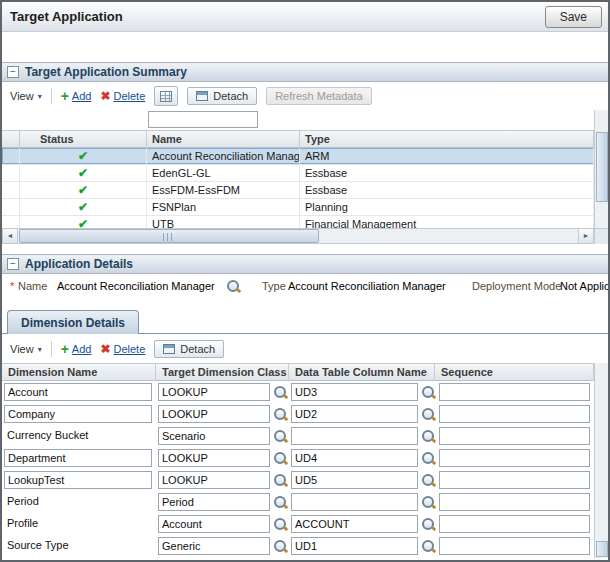 Image resolution: width=610 pixels, height=562 pixels. Describe the element at coordinates (318, 96) in the screenshot. I see `refresh-metadata-button: Refresh Metadata` at that location.